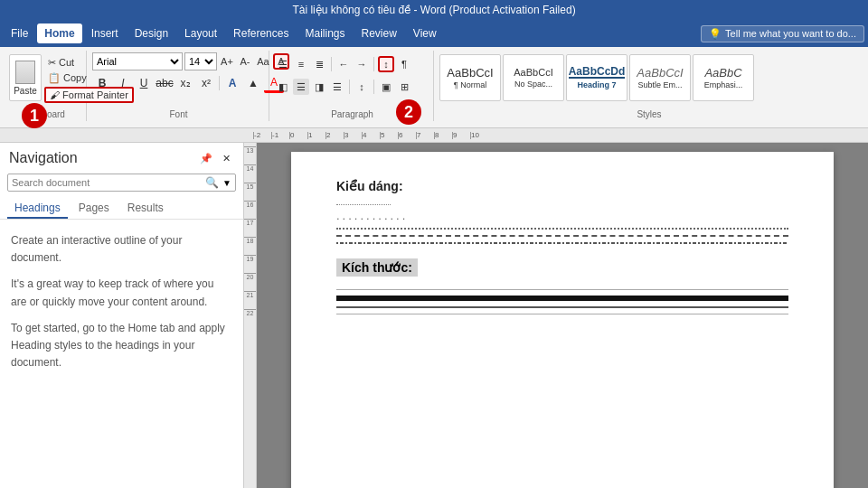 The image size is (868, 488). I want to click on style-heading7: AaBbCcDd Heading 7, so click(597, 78).